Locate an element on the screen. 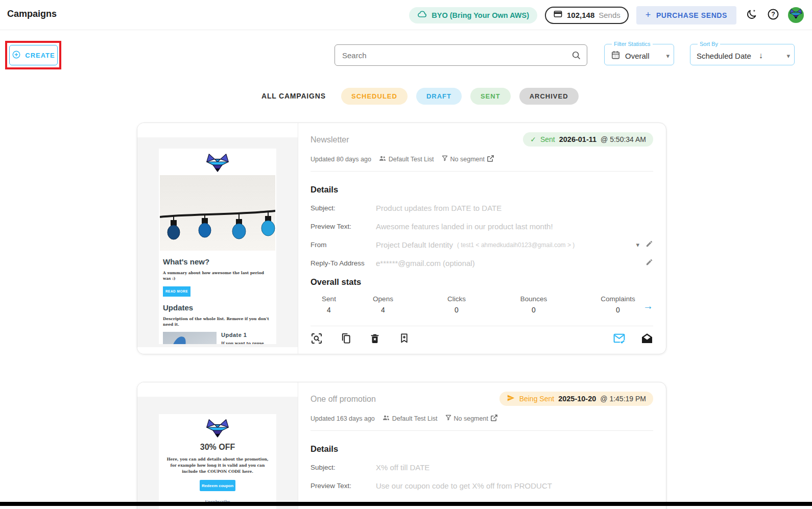 Image resolution: width=812 pixels, height=509 pixels. app-header: Campaigns BYO (Bring Your Own AWS) 102,1… is located at coordinates (406, 15).